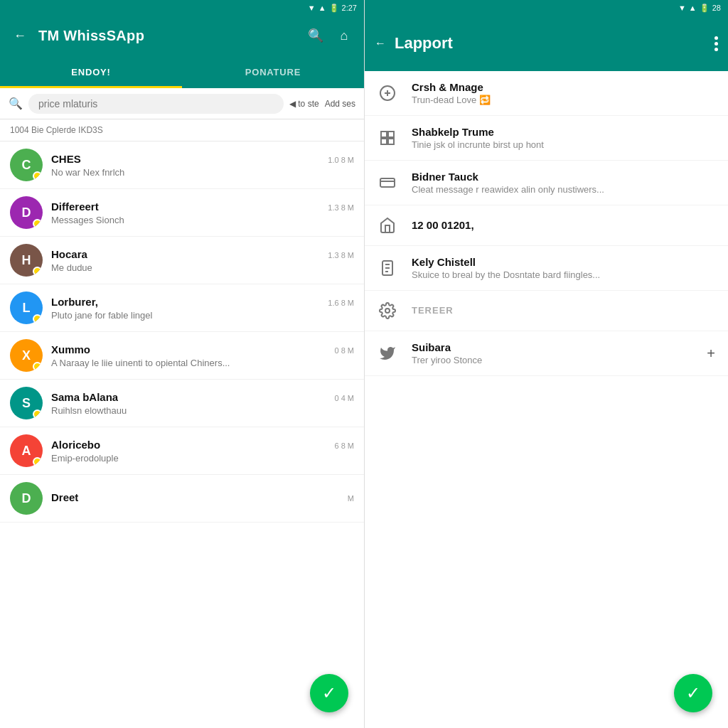 The width and height of the screenshot is (728, 728). What do you see at coordinates (340, 104) in the screenshot?
I see `search-action-add: Add ses` at bounding box center [340, 104].